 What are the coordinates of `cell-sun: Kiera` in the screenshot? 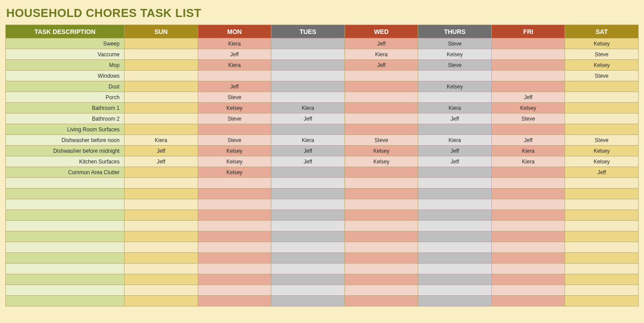 It's located at (161, 140).